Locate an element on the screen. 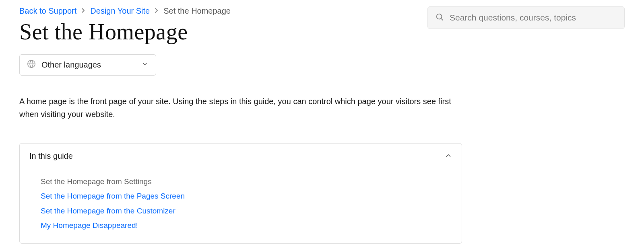 This screenshot has width=644, height=246. intro-paragraph: A home page is the front page of your si… is located at coordinates (237, 108).